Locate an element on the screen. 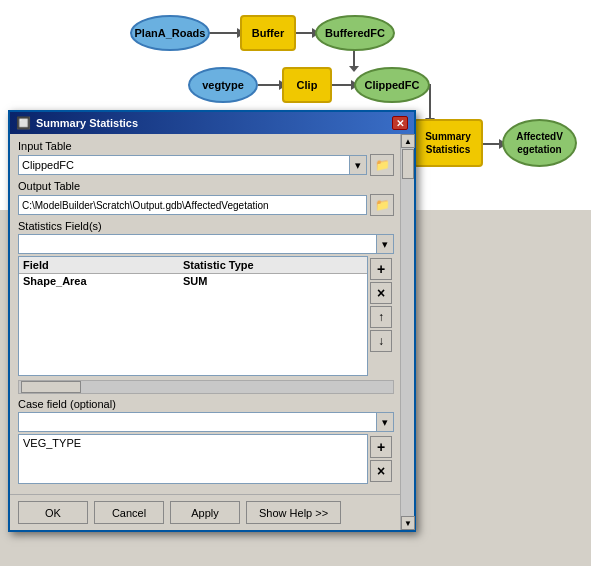 The image size is (591, 566). hscrollbar-thumb is located at coordinates (51, 387).